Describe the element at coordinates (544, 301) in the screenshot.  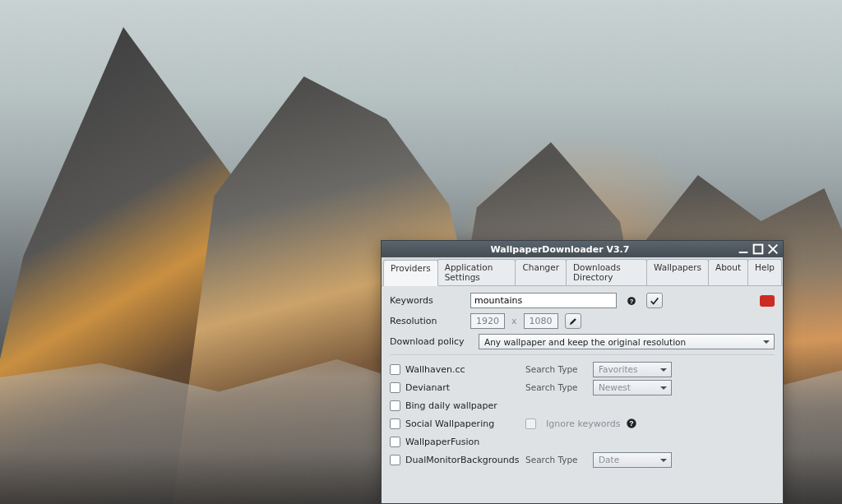
I see `keywords-input` at that location.